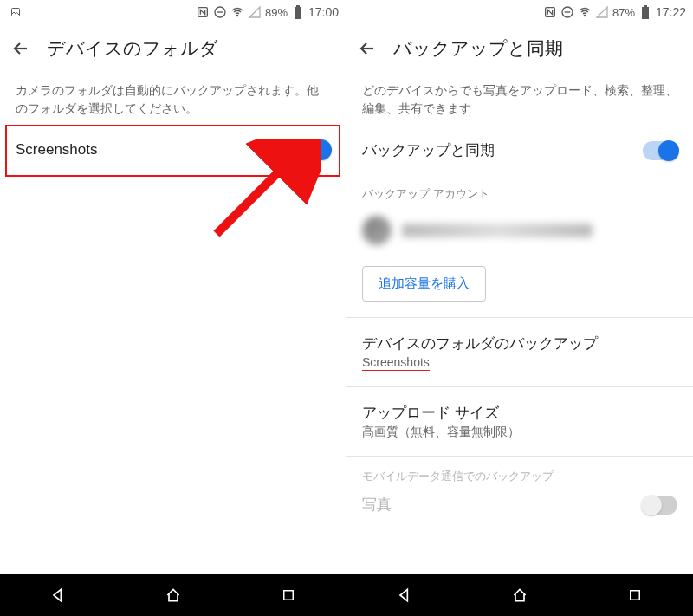 This screenshot has height=616, width=693. Describe the element at coordinates (520, 101) in the screenshot. I see `section-description: どのデバイスからでも写真をアップロード、検索、整理、編集、共有できます` at that location.